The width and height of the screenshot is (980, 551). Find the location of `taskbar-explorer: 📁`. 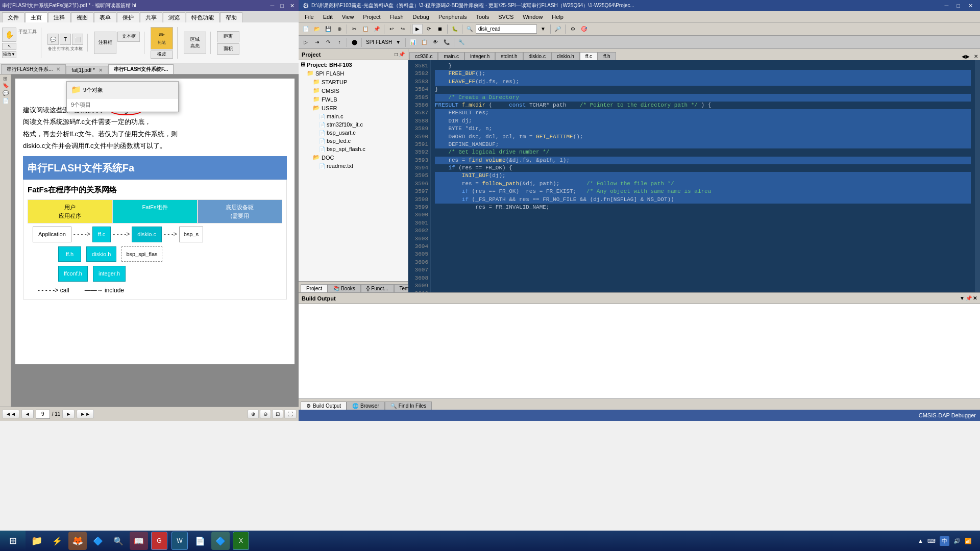

taskbar-explorer: 📁 is located at coordinates (37, 541).